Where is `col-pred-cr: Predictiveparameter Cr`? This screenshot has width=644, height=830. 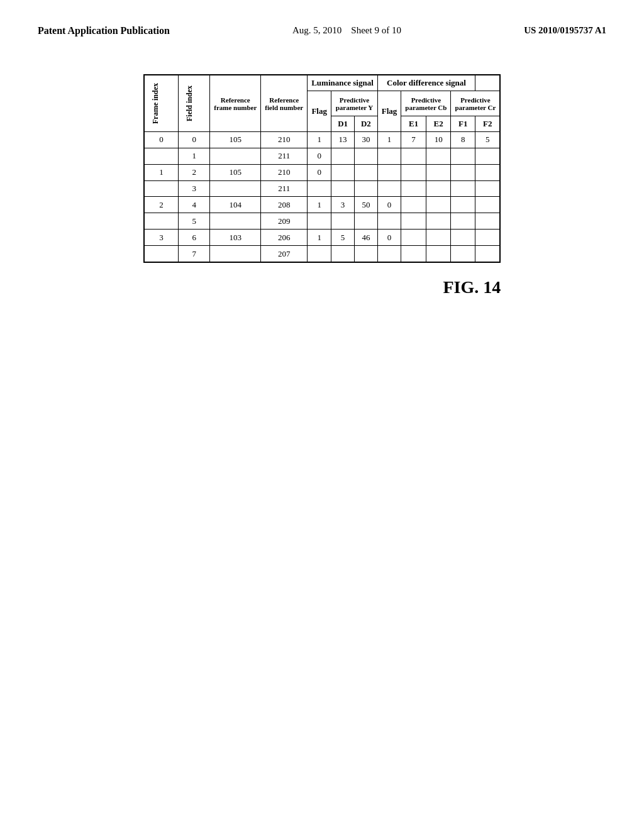
col-pred-cr: Predictiveparameter Cr is located at coordinates (475, 104).